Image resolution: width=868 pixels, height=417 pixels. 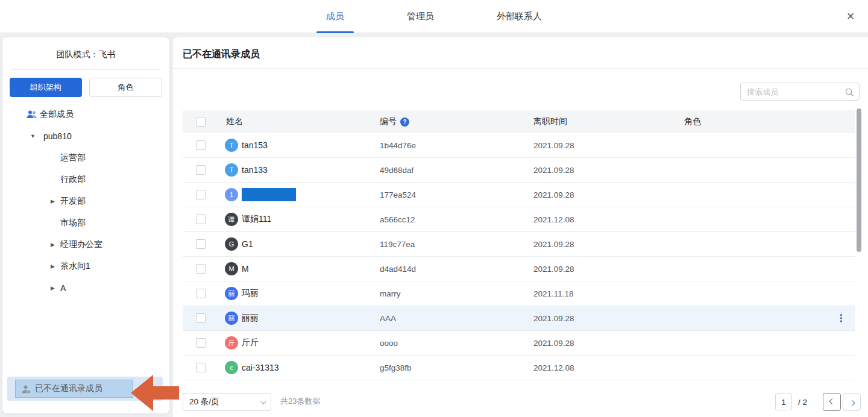 I want to click on page-size-select: 20 条/页, so click(x=227, y=402).